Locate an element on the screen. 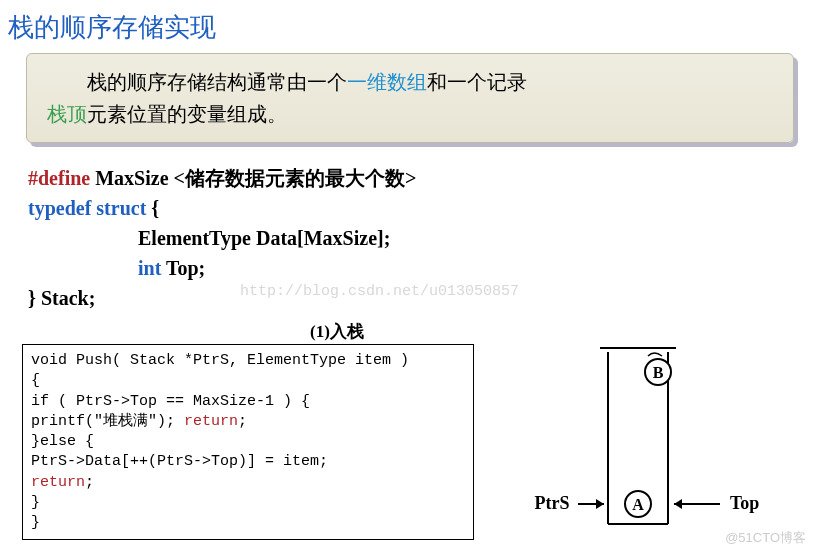  watermark-url: http://blog.csdn.net/u013050857 is located at coordinates (380, 292).